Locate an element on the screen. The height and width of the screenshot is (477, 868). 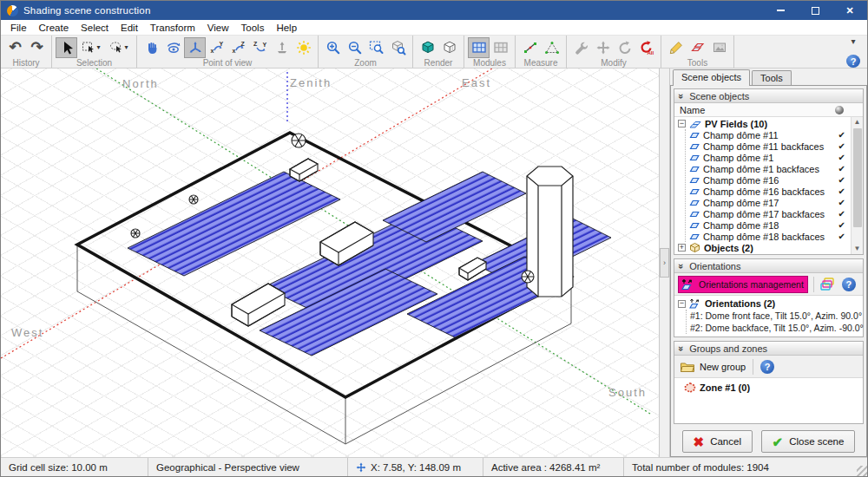
menu-transform: Transform is located at coordinates (173, 28).